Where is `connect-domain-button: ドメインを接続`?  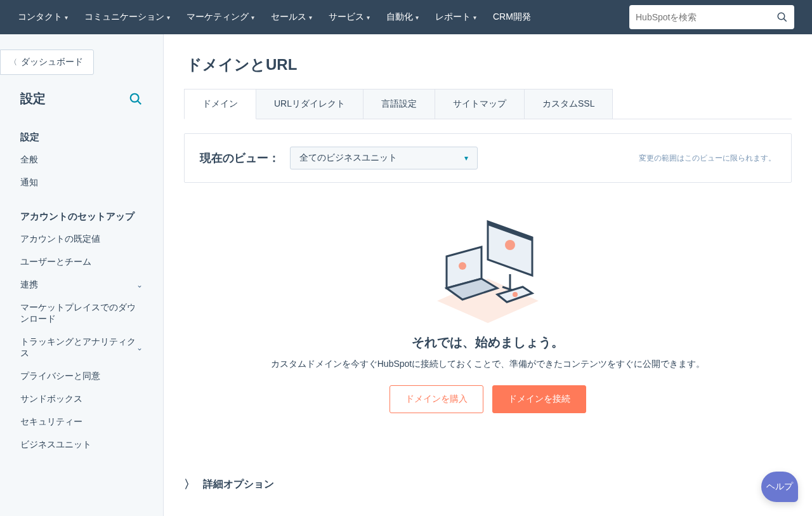
connect-domain-button: ドメインを接続 is located at coordinates (539, 399).